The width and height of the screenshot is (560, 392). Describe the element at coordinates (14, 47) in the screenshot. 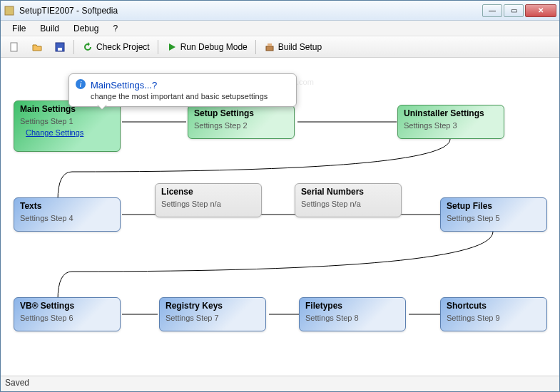

I see `new-button` at that location.